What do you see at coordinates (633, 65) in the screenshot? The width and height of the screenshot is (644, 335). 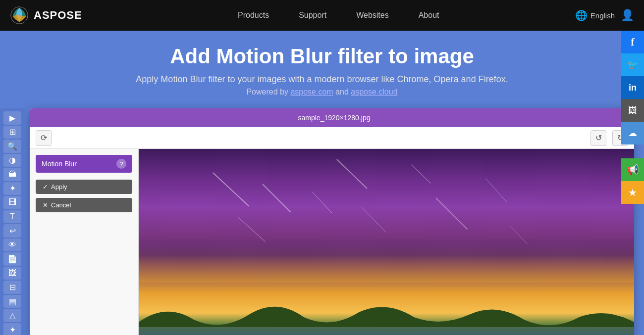 I see `twitter-icon: 🐦` at bounding box center [633, 65].